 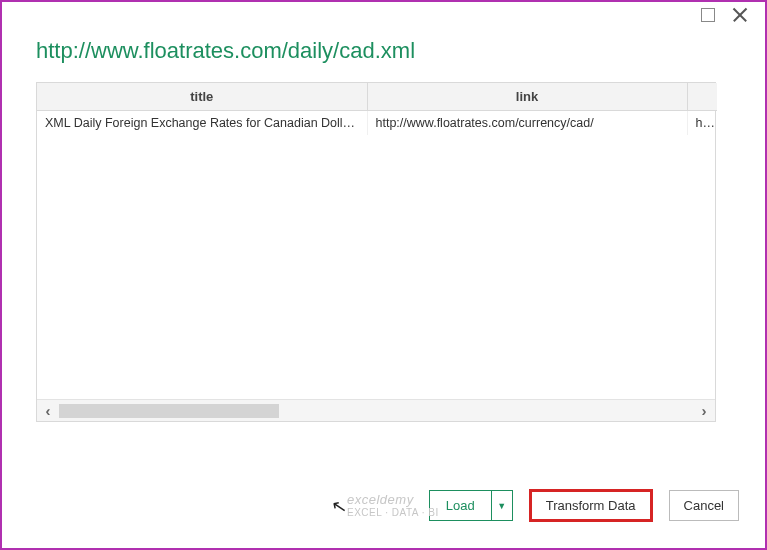 I want to click on window-controls, so click(x=724, y=15).